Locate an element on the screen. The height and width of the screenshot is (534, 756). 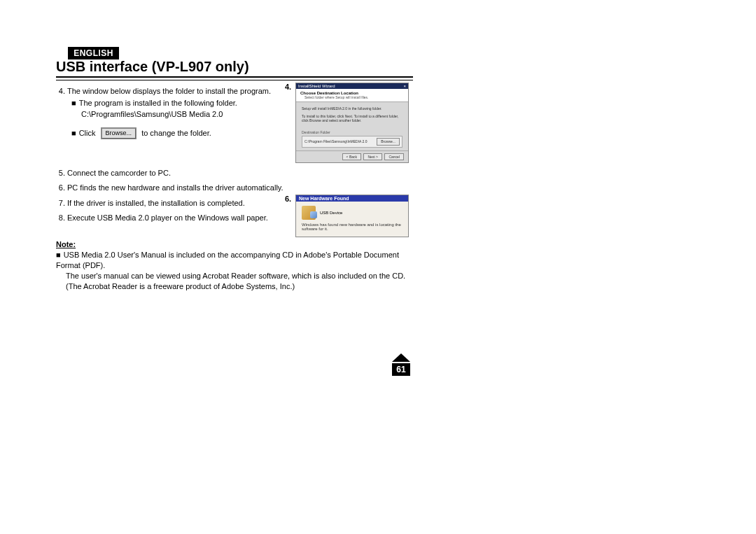
note-body: ■USB Media 2.0 User's Manual is included… is located at coordinates (234, 270).